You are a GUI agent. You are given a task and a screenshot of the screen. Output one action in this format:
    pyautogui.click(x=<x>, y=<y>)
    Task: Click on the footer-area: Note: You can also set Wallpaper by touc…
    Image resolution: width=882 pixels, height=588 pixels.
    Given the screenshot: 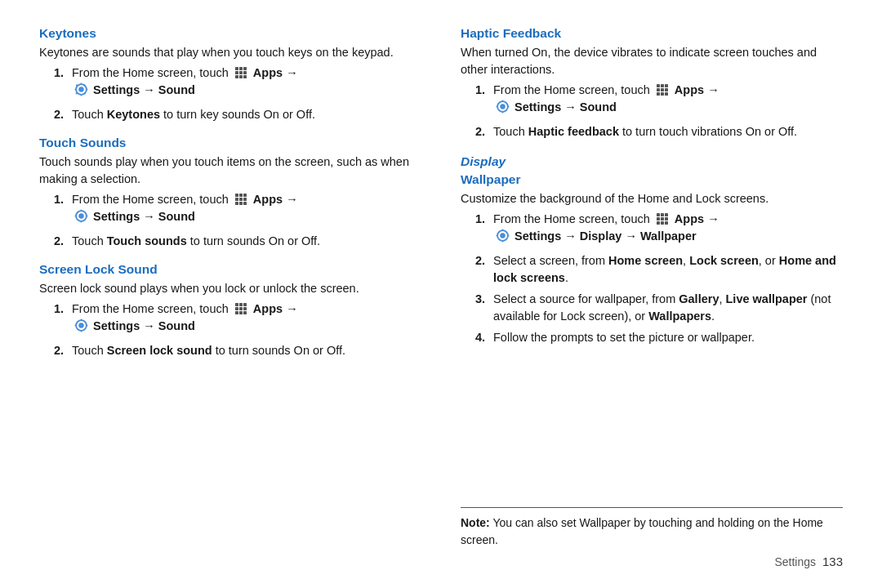 What is the action you would take?
    pyautogui.click(x=652, y=517)
    